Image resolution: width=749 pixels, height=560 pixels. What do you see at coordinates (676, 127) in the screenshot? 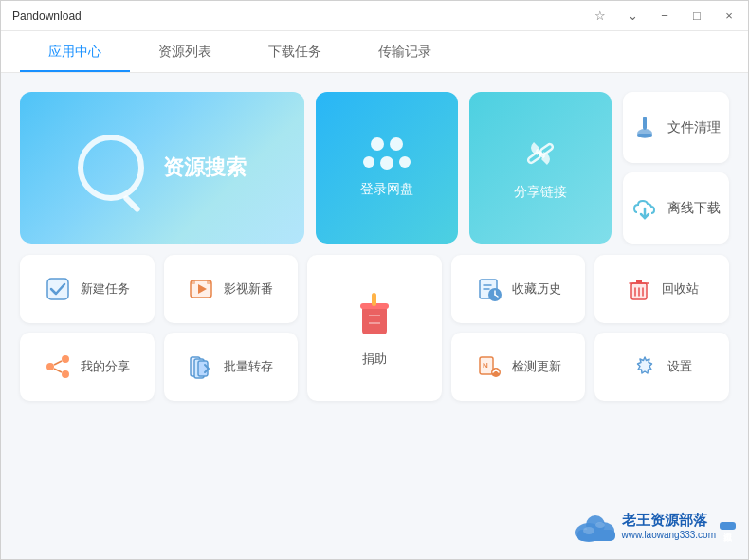
I see `file-clean-card: 文件清理` at bounding box center [676, 127].